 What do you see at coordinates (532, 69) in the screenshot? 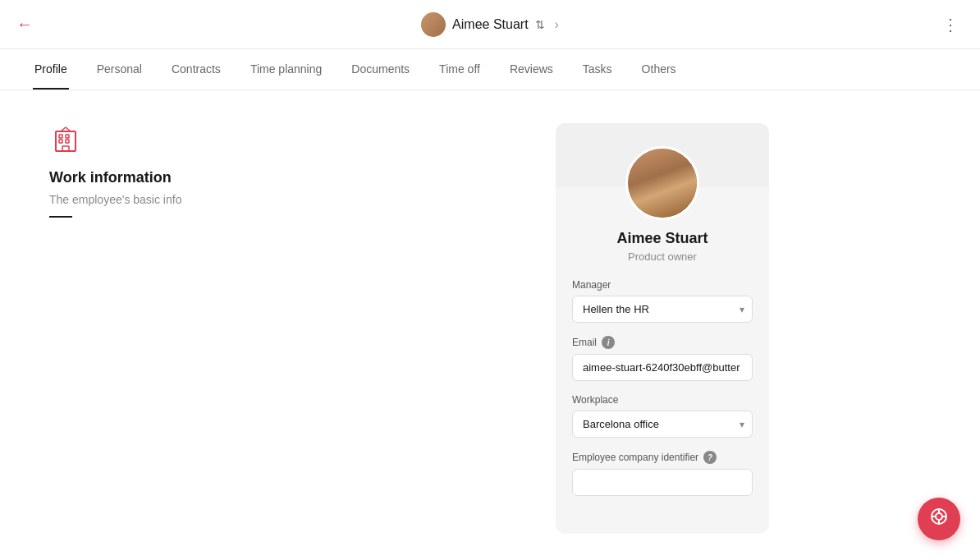
I see `tab-reviews: Reviews` at bounding box center [532, 69].